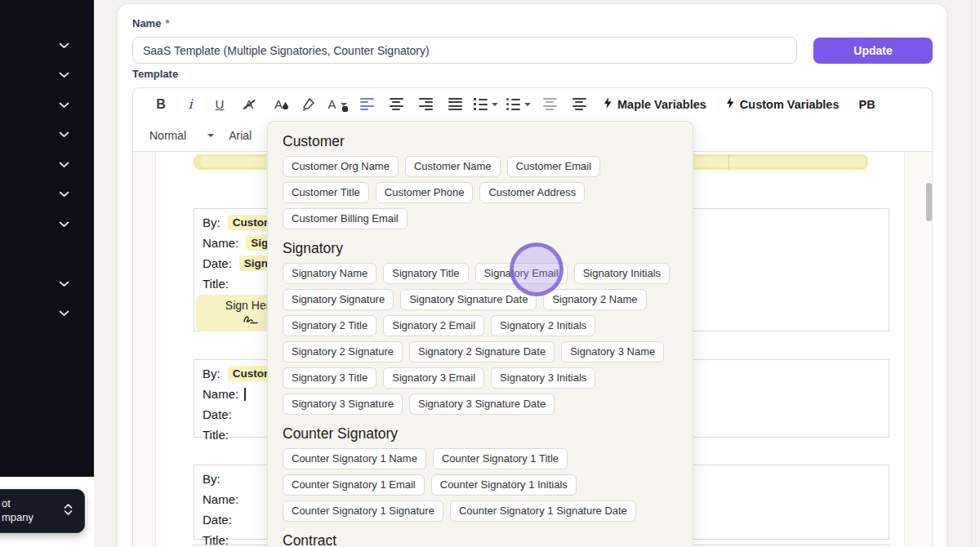 The height and width of the screenshot is (547, 980). What do you see at coordinates (500, 459) in the screenshot?
I see `variable-chip: Counter Signatory 1 Title` at bounding box center [500, 459].